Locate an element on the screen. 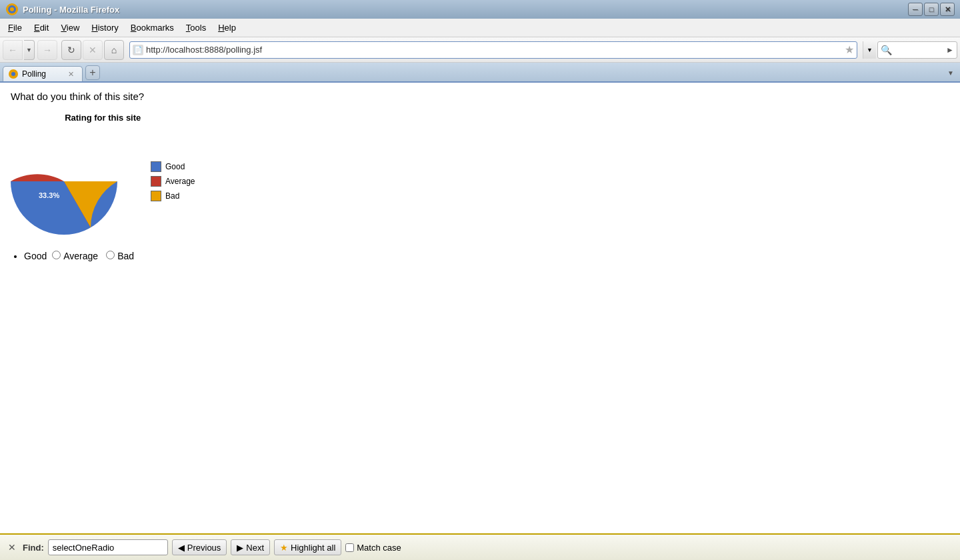  legend-color-good is located at coordinates (156, 167).